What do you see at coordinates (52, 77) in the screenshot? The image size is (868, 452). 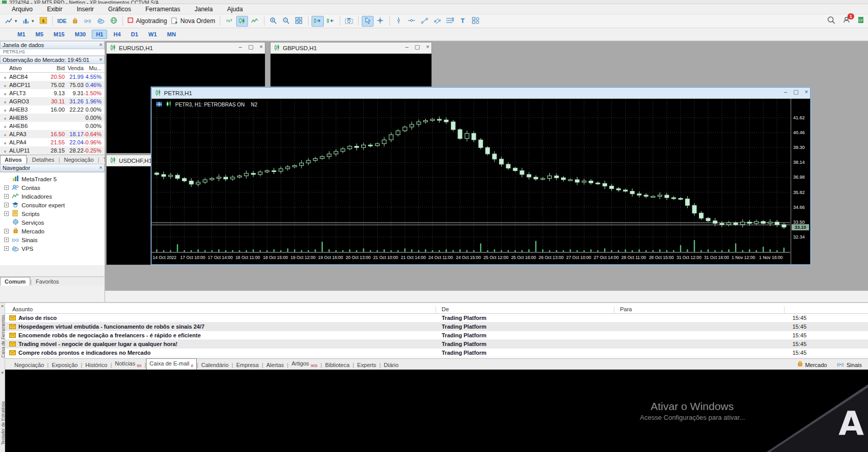 I see `market-watch-row: ABCB420.5021.994.55%` at bounding box center [52, 77].